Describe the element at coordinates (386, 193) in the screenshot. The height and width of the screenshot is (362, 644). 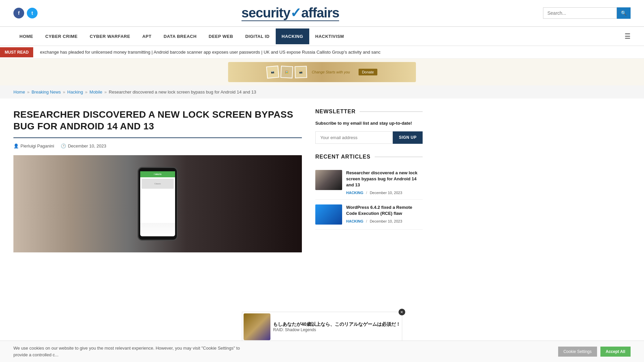
I see `recent-date-1: December 10, 2023` at that location.